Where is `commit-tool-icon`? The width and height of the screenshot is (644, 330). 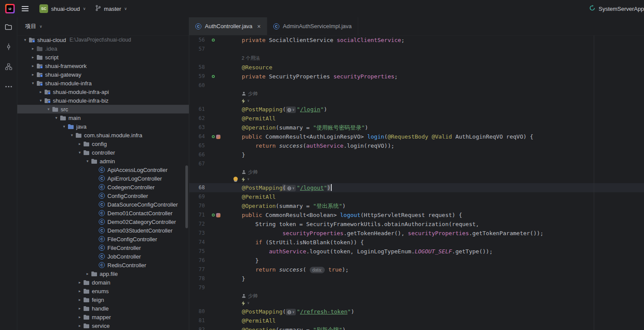 commit-tool-icon is located at coordinates (9, 47).